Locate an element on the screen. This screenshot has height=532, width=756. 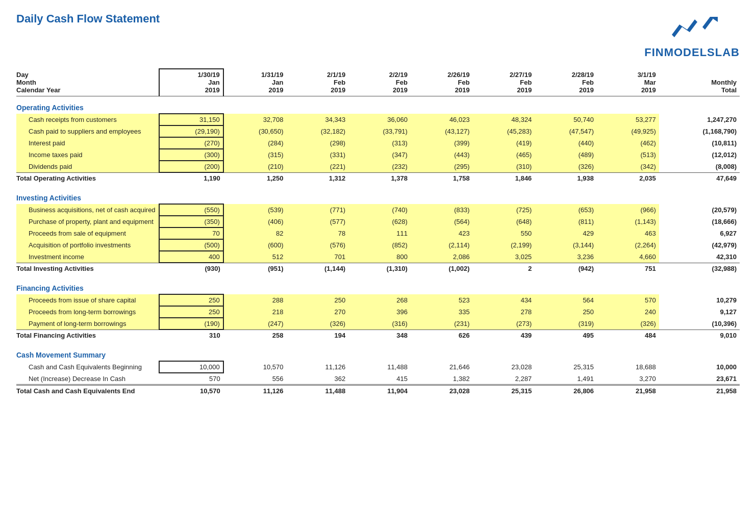
col-header-2: 2/1/19 Feb 2019 is located at coordinates (317, 83).